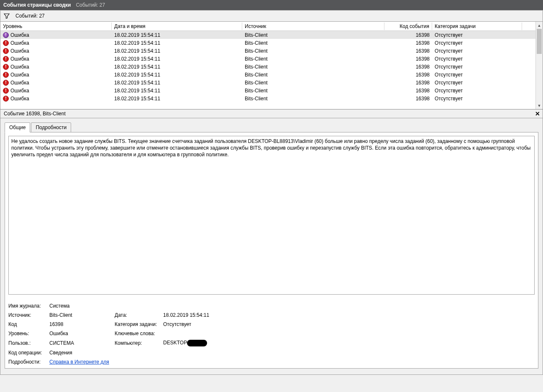 The image size is (543, 392). Describe the element at coordinates (81, 315) in the screenshot. I see `value-source: Bits-Client` at that location.